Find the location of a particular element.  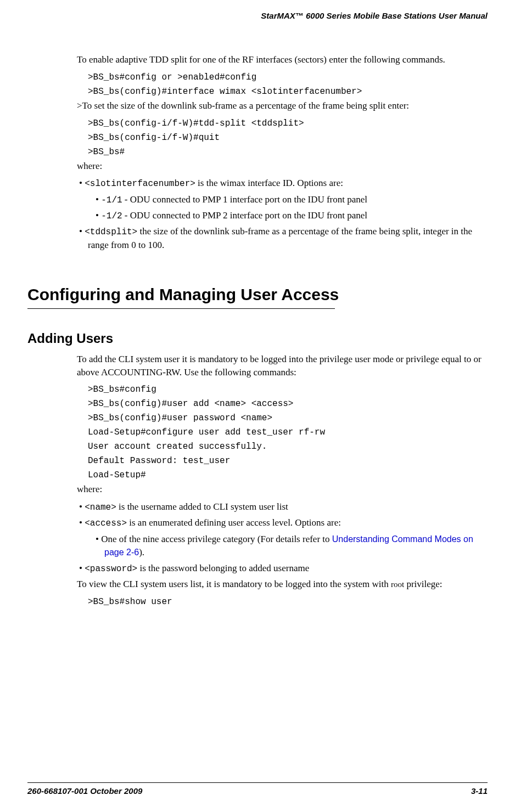

text: is an enumerated defining user access le… is located at coordinates (234, 522).